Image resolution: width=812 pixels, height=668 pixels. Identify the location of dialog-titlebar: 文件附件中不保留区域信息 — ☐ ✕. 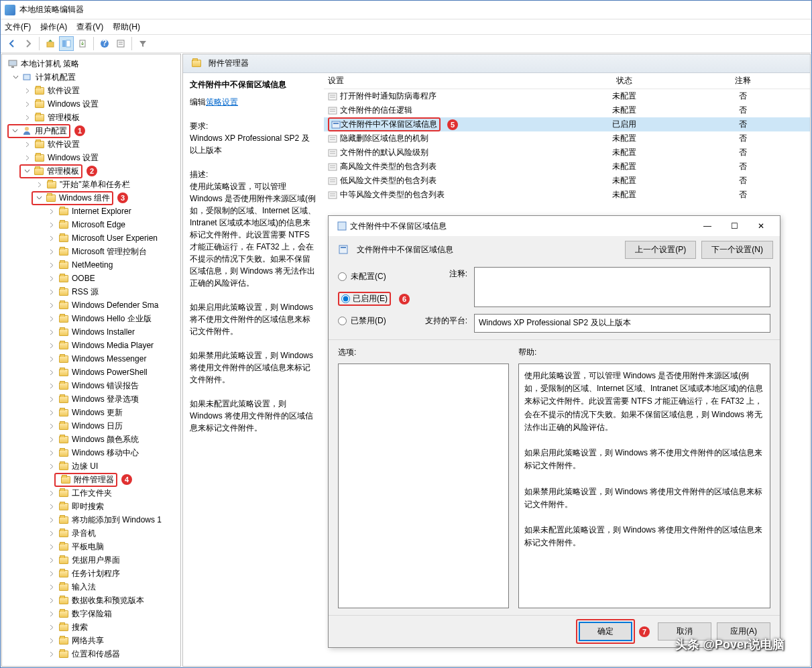
(554, 226).